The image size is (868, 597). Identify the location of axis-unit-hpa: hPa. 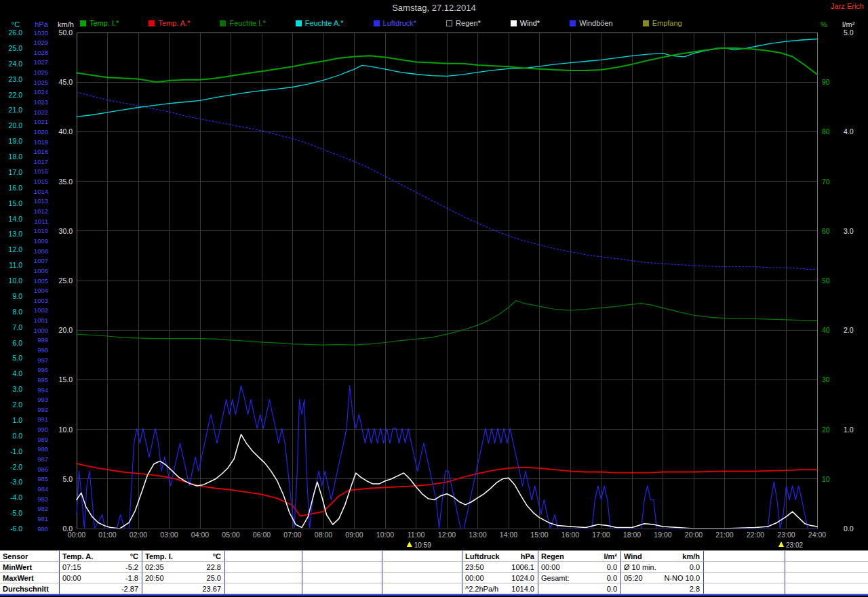
(41, 24).